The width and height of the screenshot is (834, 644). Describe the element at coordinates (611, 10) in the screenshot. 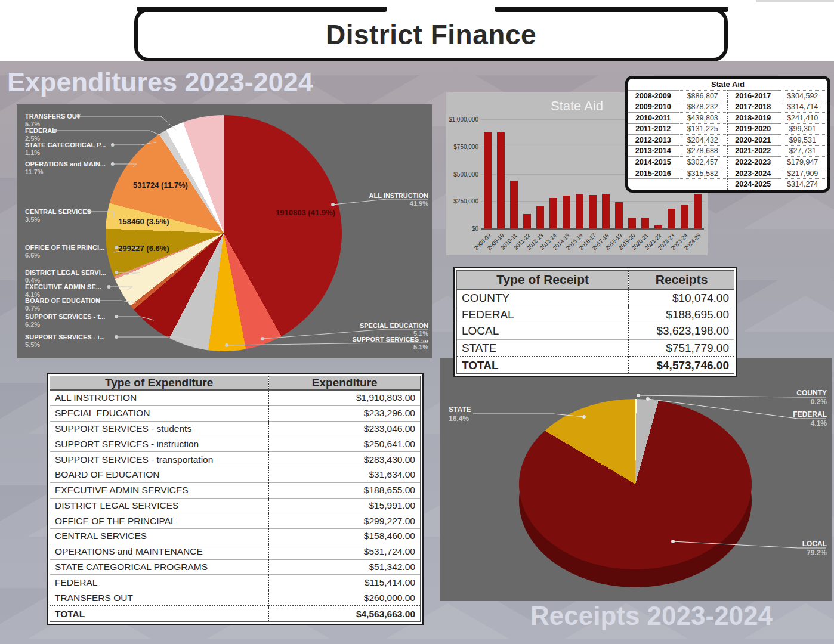

I see `title-banner-top-segment-right` at that location.